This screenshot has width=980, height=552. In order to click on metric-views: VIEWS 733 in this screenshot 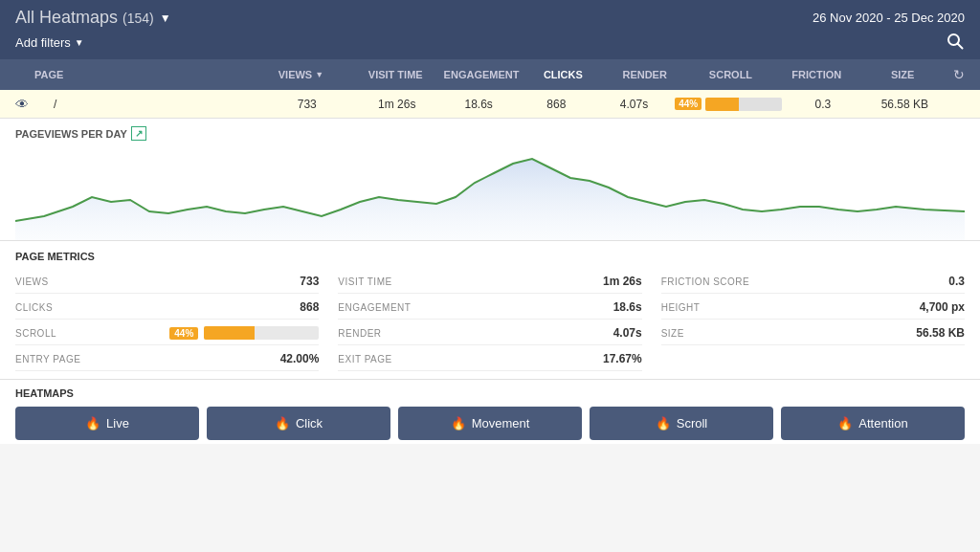, I will do `click(167, 281)`.